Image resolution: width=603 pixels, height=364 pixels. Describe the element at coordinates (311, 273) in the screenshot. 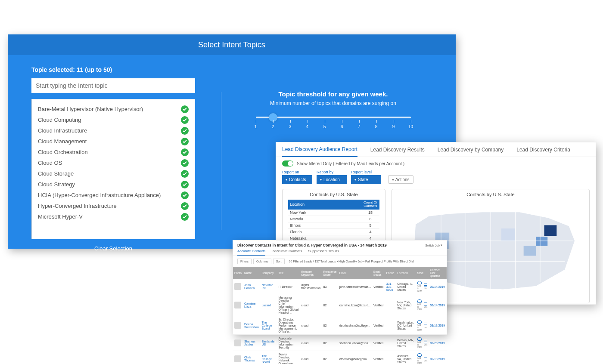

I see `col-keywords: Relevant Keywords` at that location.